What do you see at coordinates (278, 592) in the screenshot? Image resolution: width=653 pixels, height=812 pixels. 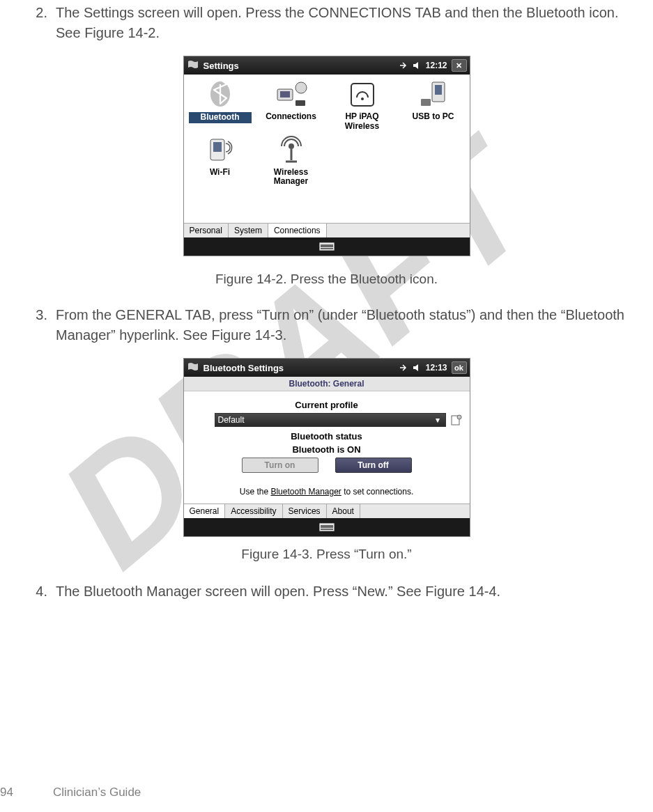 I see `step-text: The Bluetooth Manager screen will open. …` at bounding box center [278, 592].